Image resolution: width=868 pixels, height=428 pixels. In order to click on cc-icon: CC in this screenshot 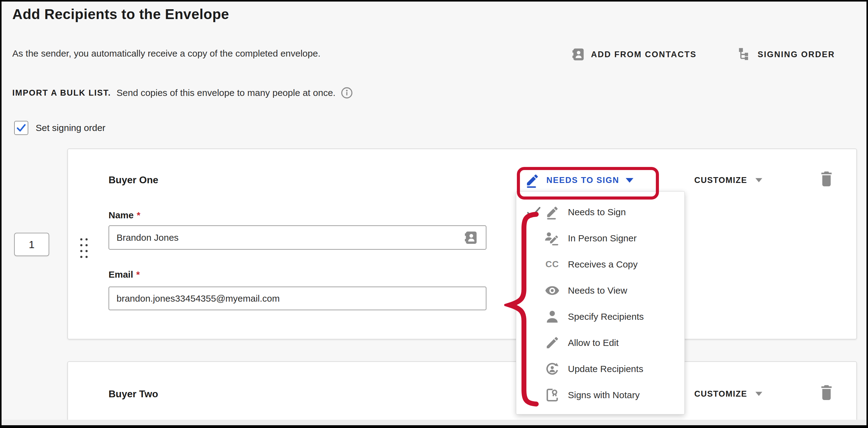, I will do `click(552, 264)`.